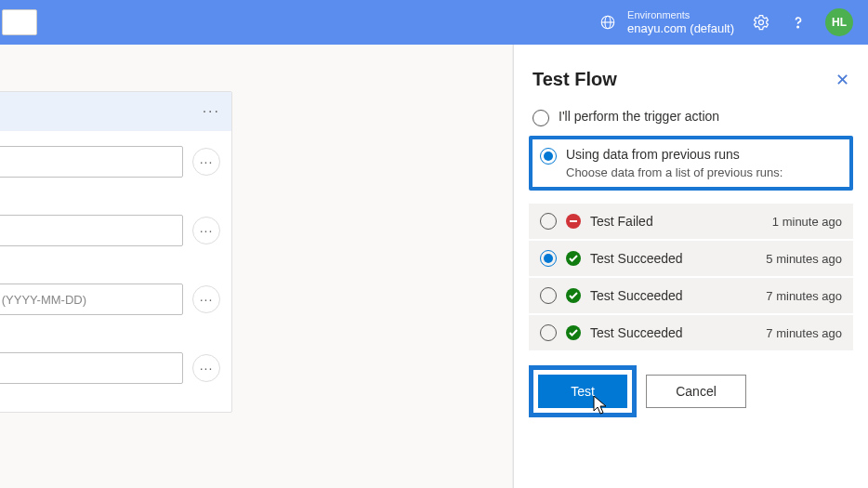 The height and width of the screenshot is (488, 868). Describe the element at coordinates (665, 22) in the screenshot. I see `environment-picker: Environments enayu.com (default)` at that location.